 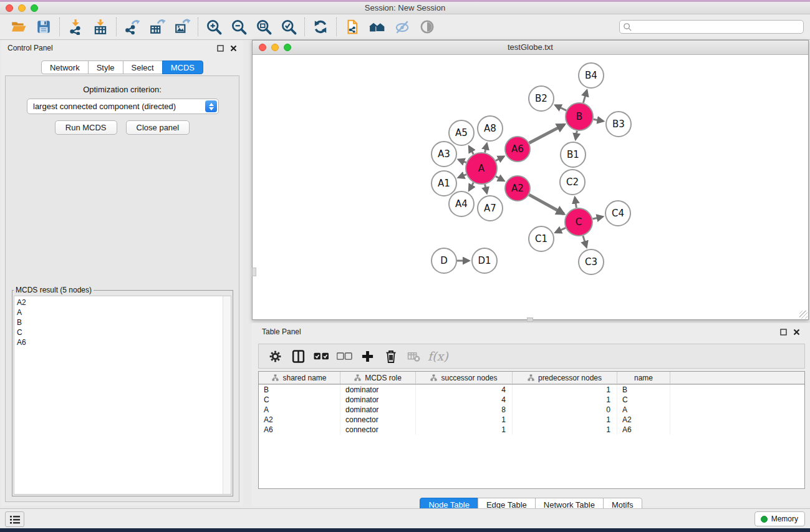 I want to click on table-row: Adominator80A, so click(x=531, y=410).